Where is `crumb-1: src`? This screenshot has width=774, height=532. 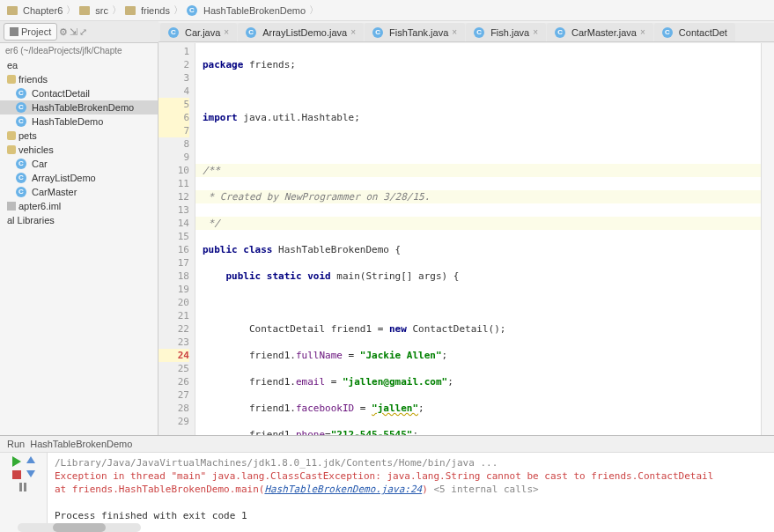 crumb-1: src is located at coordinates (102, 11).